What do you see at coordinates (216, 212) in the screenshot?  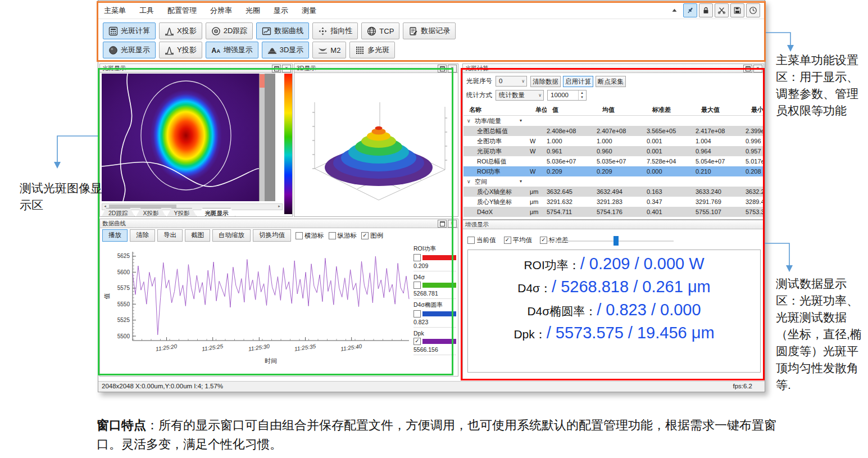 I see `tab-光斑显示: 光斑显示` at bounding box center [216, 212].